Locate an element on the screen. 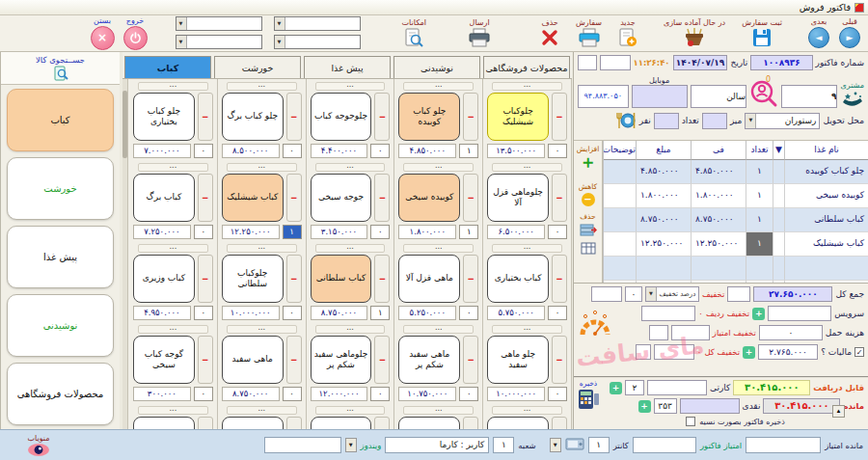 The height and width of the screenshot is (460, 868). table-number-field is located at coordinates (715, 122).